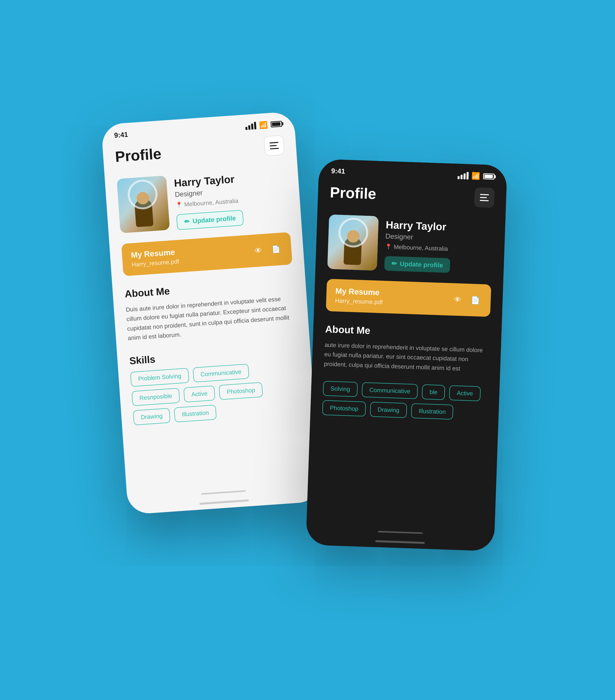 This screenshot has width=615, height=700. Describe the element at coordinates (458, 299) in the screenshot. I see `resume-eye-button-dark: 👁` at that location.